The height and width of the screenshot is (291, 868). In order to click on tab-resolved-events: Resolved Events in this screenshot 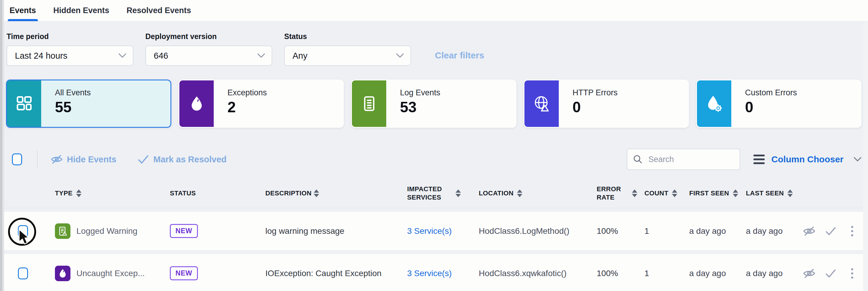, I will do `click(159, 11)`.